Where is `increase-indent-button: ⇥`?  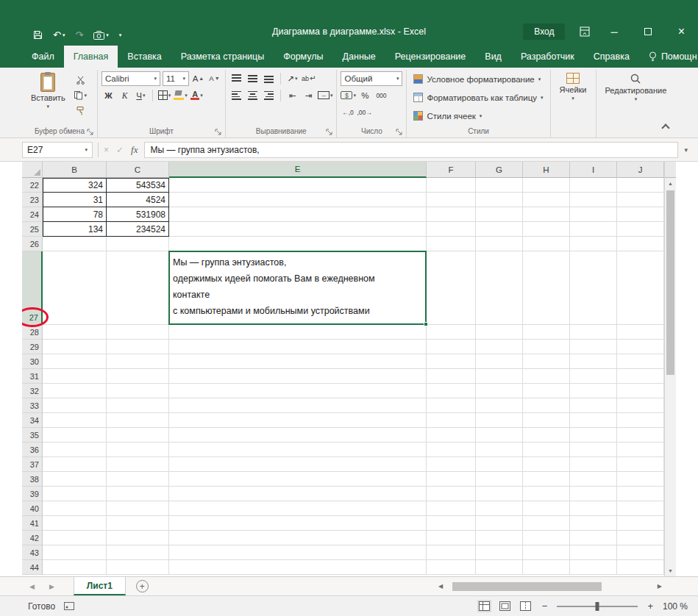
increase-indent-button: ⇥ is located at coordinates (309, 96).